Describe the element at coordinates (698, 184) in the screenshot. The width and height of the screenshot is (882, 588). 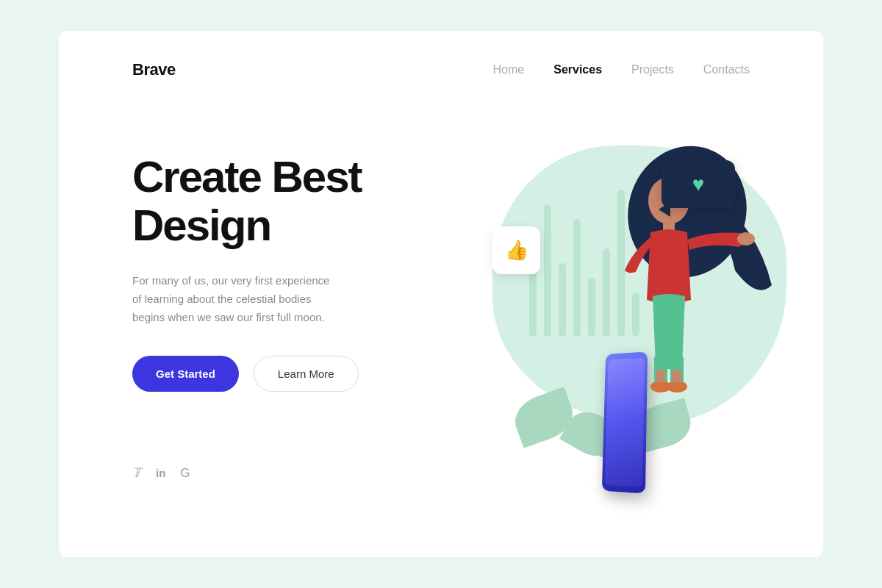
I see `heart-icon: ♥` at that location.